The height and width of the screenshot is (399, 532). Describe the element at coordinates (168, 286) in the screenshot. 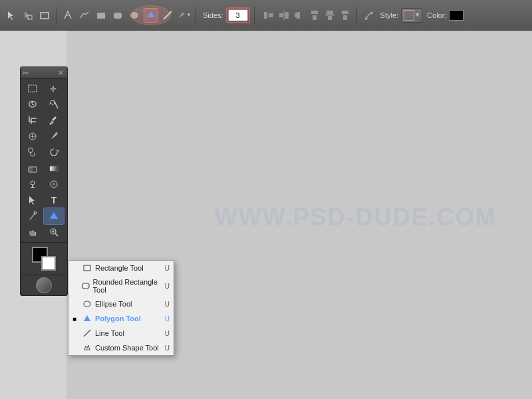

I see `flyout-rounded-rect-shortcut: U` at that location.